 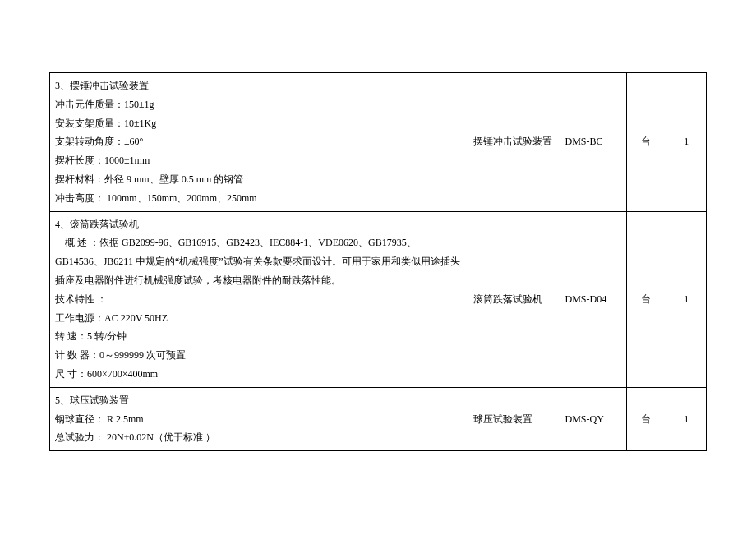 I want to click on table-row: 5、球压试验装置 钢球直径： R 2.5mm 总试验力： 20N±0.02N（优…, so click(x=378, y=419).